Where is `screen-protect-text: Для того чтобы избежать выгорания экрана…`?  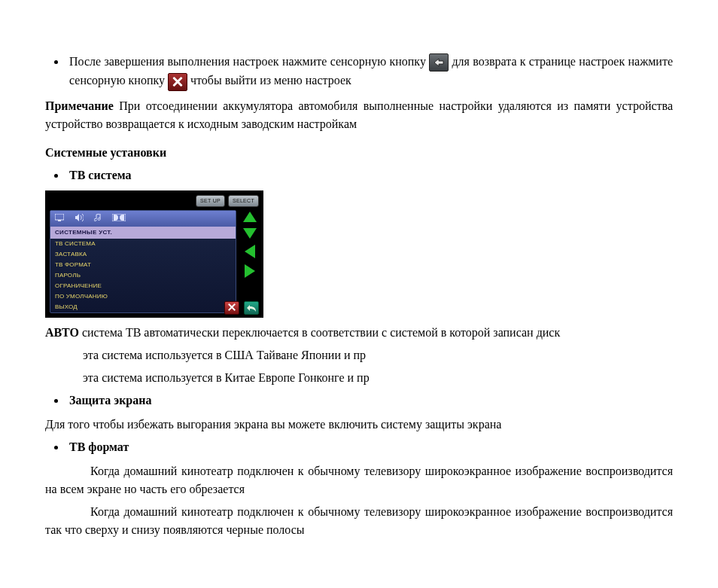
screen-protect-text: Для того чтобы избежать выгорания экрана… is located at coordinates (359, 425).